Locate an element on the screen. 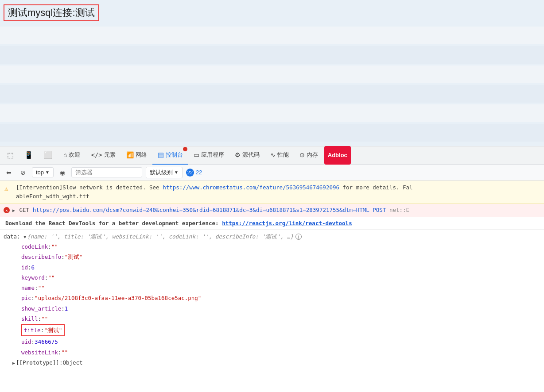 The width and height of the screenshot is (544, 392). sidebar-icon: ⬜ is located at coordinates (48, 155).